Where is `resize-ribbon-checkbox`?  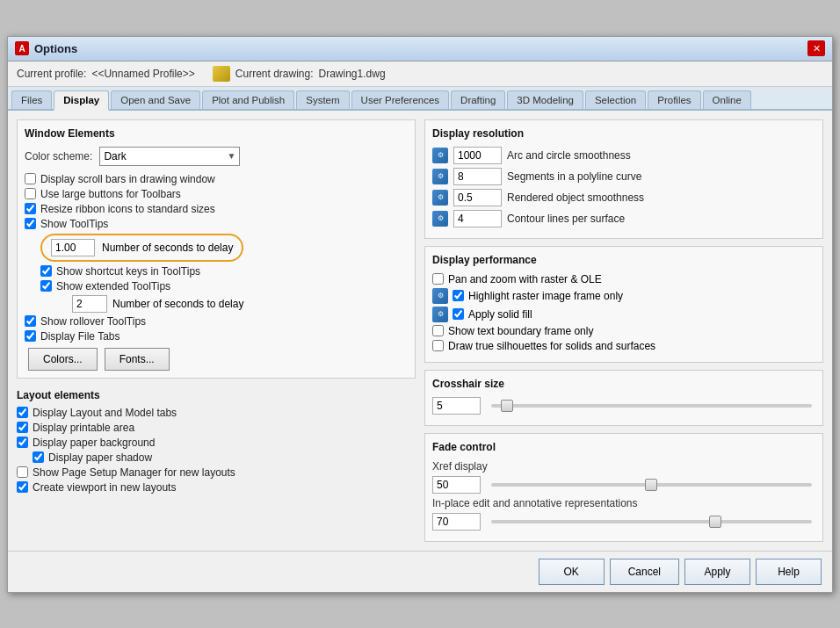
resize-ribbon-checkbox is located at coordinates (30, 209).